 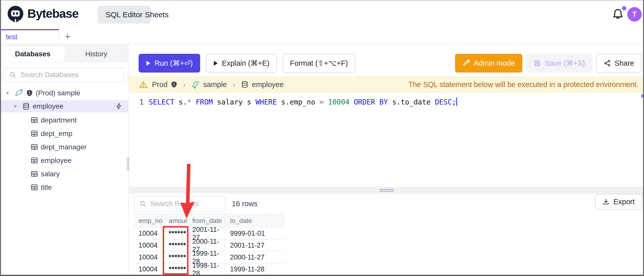 I want to click on window-border-top, so click(x=322, y=0).